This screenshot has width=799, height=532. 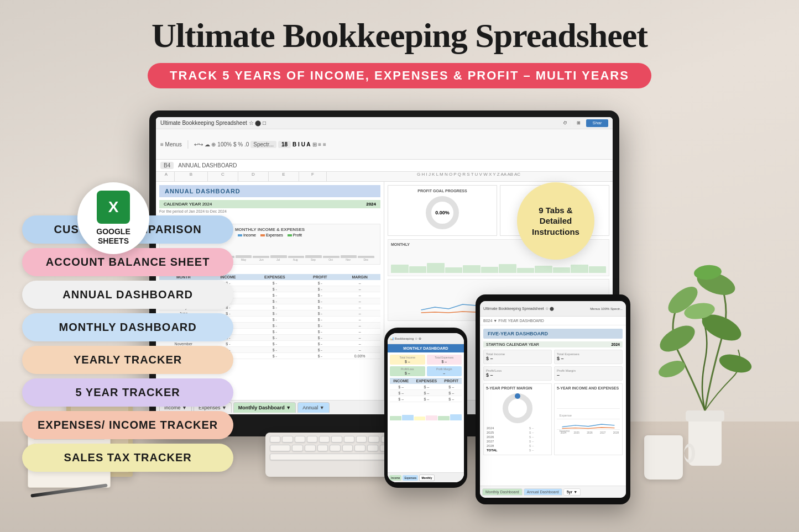 I want to click on phone-cell-margin: Profit Margin –, so click(x=445, y=371).